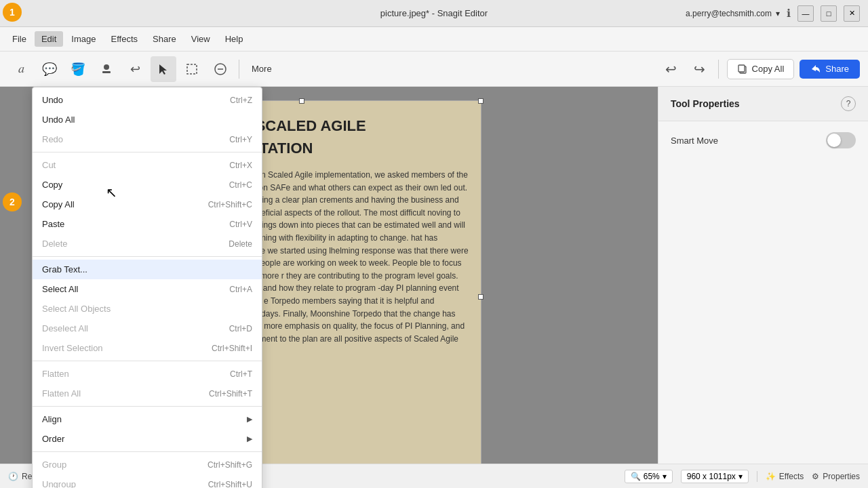 The image size is (868, 488). What do you see at coordinates (78, 69) in the screenshot?
I see `fill-tool-button: 🪣` at bounding box center [78, 69].